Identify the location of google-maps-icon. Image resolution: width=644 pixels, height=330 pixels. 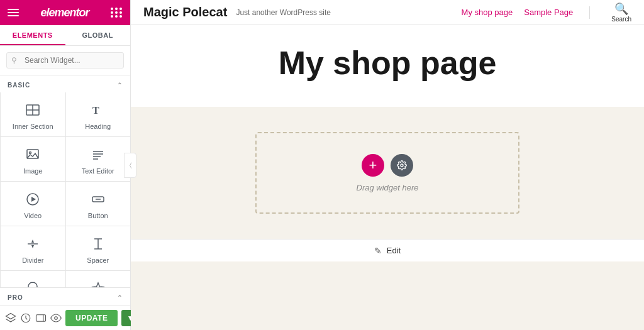
(33, 283).